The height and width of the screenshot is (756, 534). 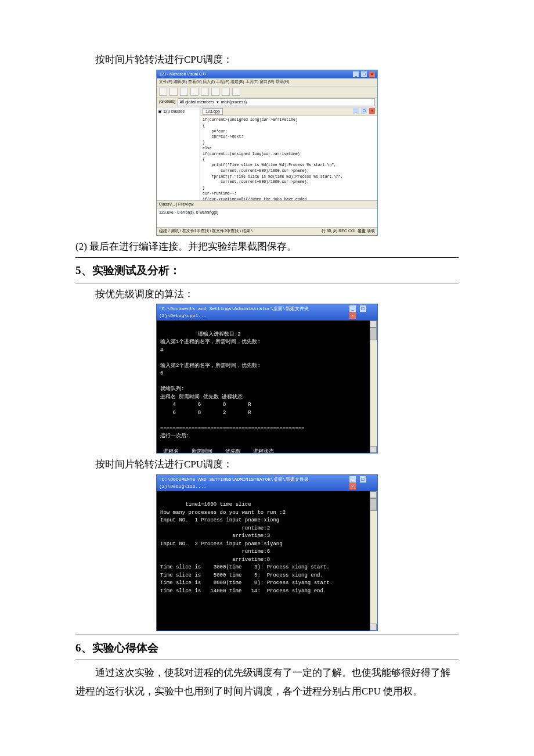 I want to click on section-5-title: 5、实验测试及分析：, so click(x=267, y=271).